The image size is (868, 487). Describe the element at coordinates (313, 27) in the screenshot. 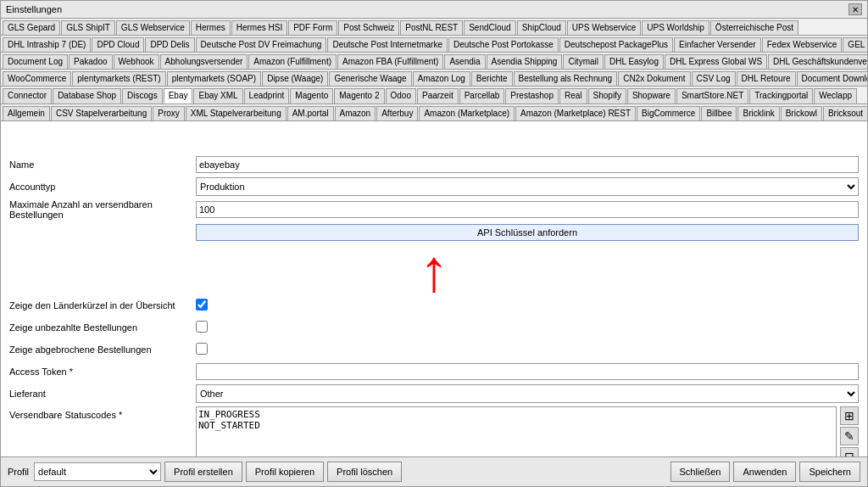

I see `tab-pdf-form: PDF Form` at that location.